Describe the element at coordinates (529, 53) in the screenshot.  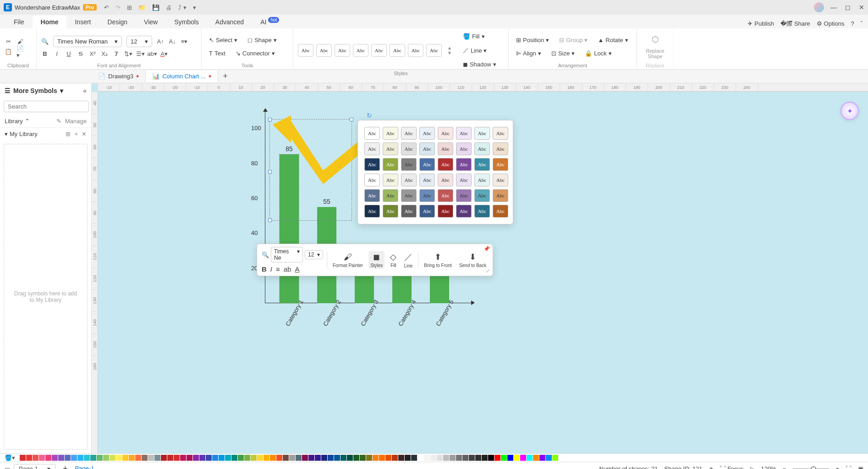
I see `align-button: ⊫ Align ▾` at that location.